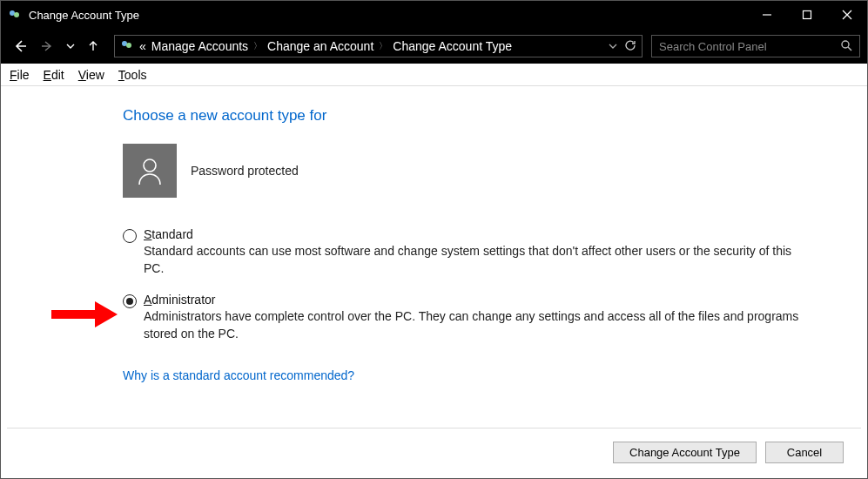 This screenshot has height=479, width=868. I want to click on page-heading: Choose a new account type for, so click(495, 116).